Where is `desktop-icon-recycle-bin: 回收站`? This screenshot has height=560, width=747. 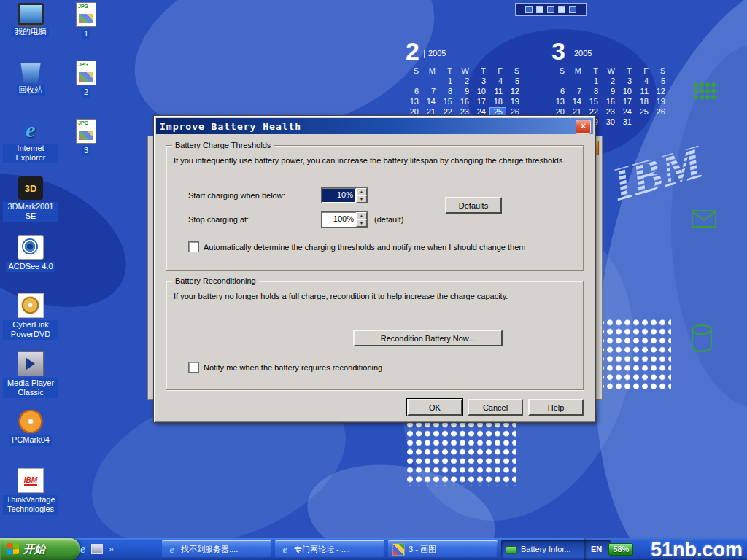
desktop-icon-recycle-bin: 回收站 is located at coordinates (31, 89).